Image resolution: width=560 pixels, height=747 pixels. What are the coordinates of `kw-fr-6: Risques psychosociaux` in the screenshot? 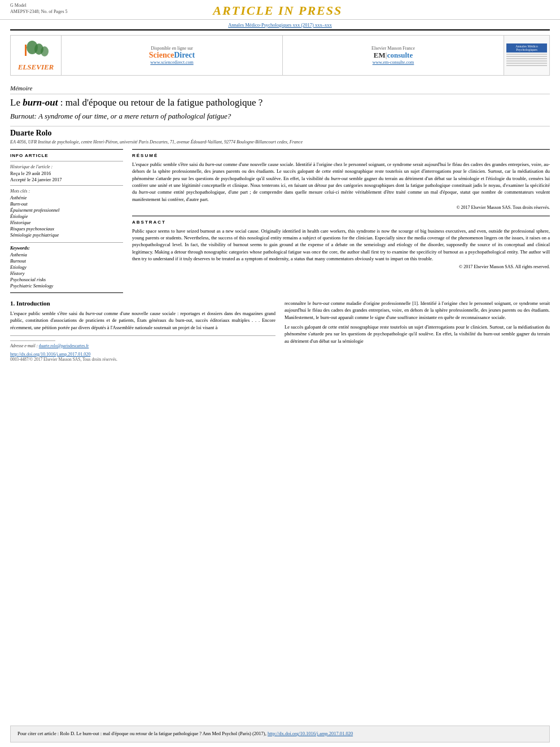 It's located at (67, 229).